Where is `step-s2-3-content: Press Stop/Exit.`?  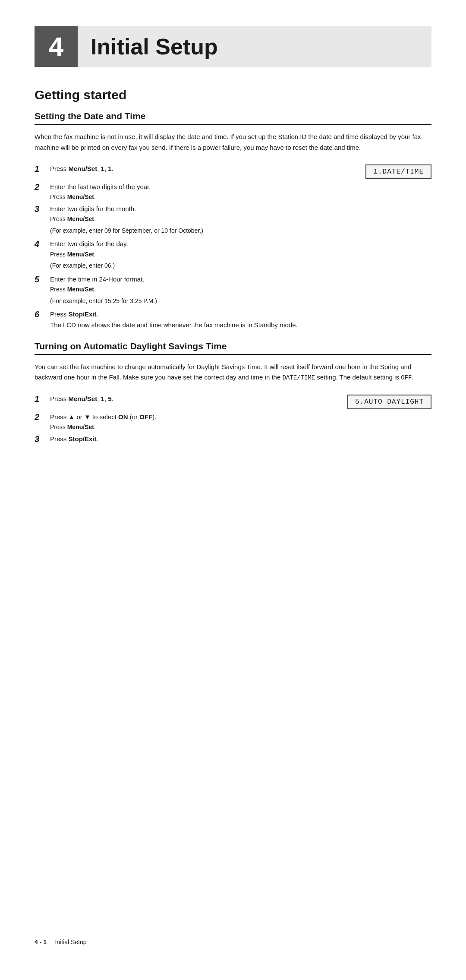
step-s2-3-content: Press Stop/Exit. is located at coordinates (241, 439).